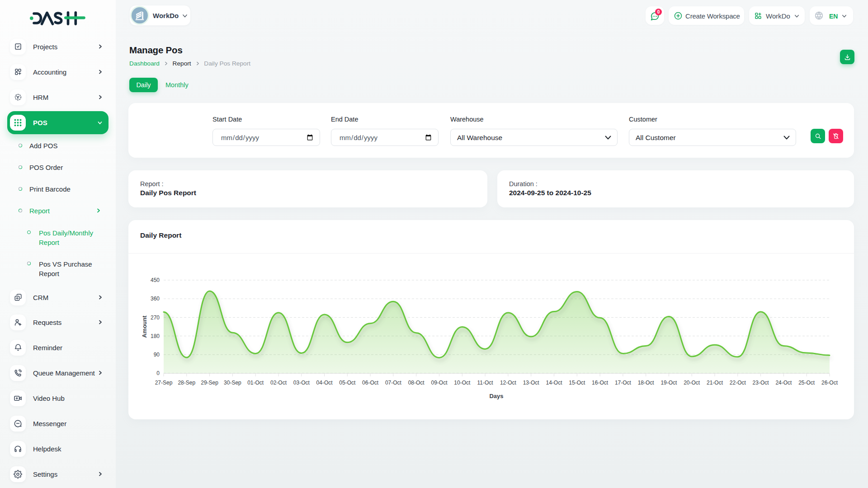  I want to click on svg-text: 270, so click(155, 318).